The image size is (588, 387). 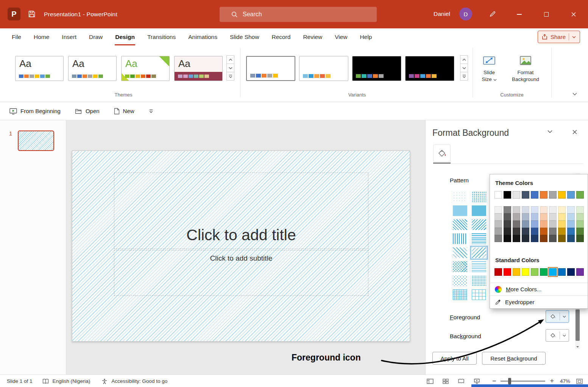 I want to click on share-button: Share, so click(x=559, y=37).